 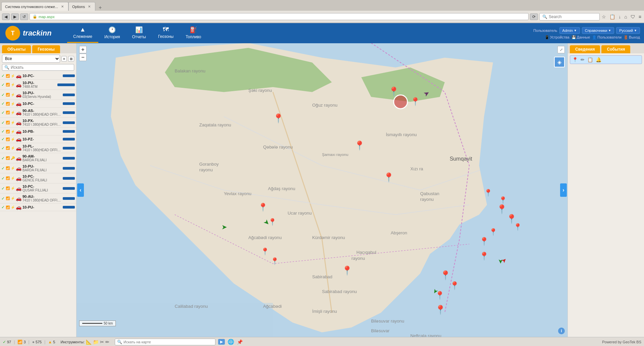 I want to click on check-4: ✓, so click(x=3, y=104).